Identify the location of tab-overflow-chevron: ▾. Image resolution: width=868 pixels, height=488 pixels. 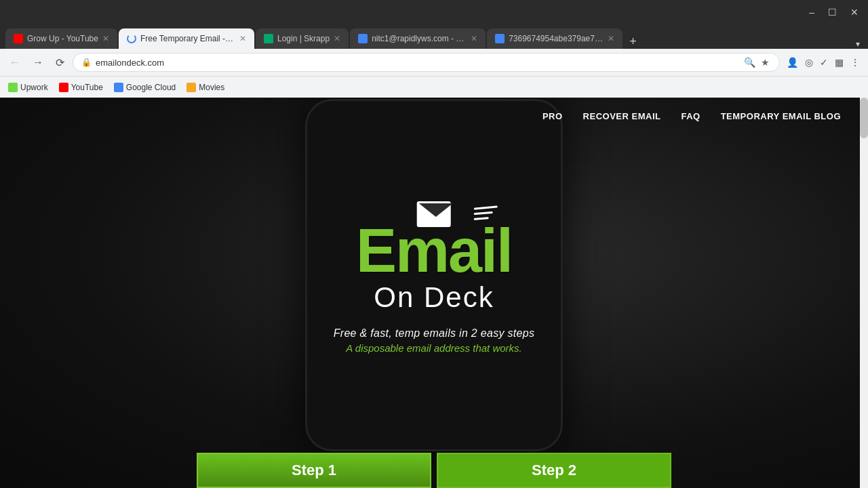
(858, 44).